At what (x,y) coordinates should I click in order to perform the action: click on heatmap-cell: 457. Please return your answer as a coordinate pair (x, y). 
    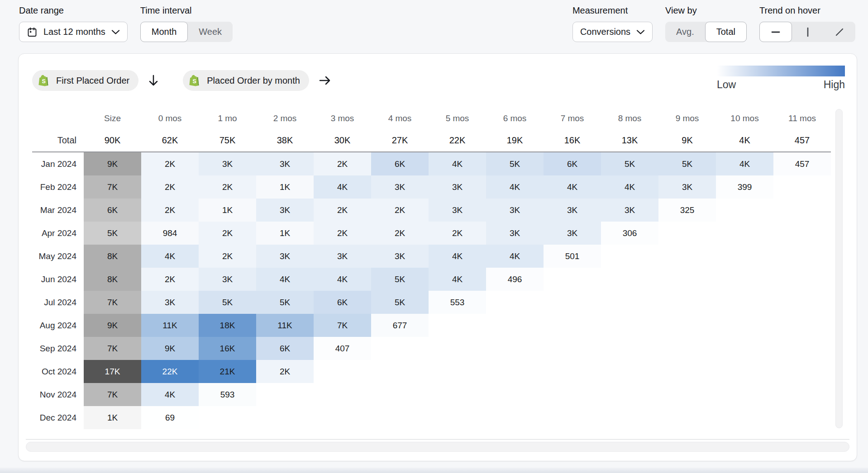
    Looking at the image, I should click on (802, 164).